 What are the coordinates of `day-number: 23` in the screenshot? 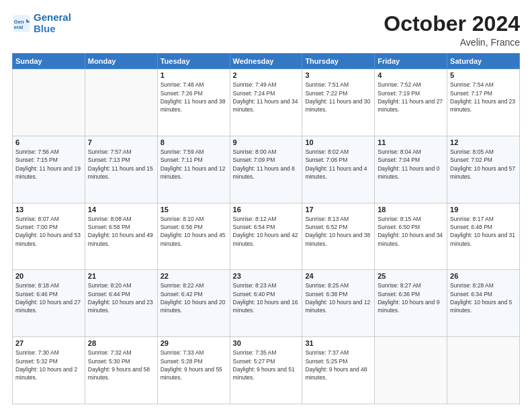 It's located at (266, 276).